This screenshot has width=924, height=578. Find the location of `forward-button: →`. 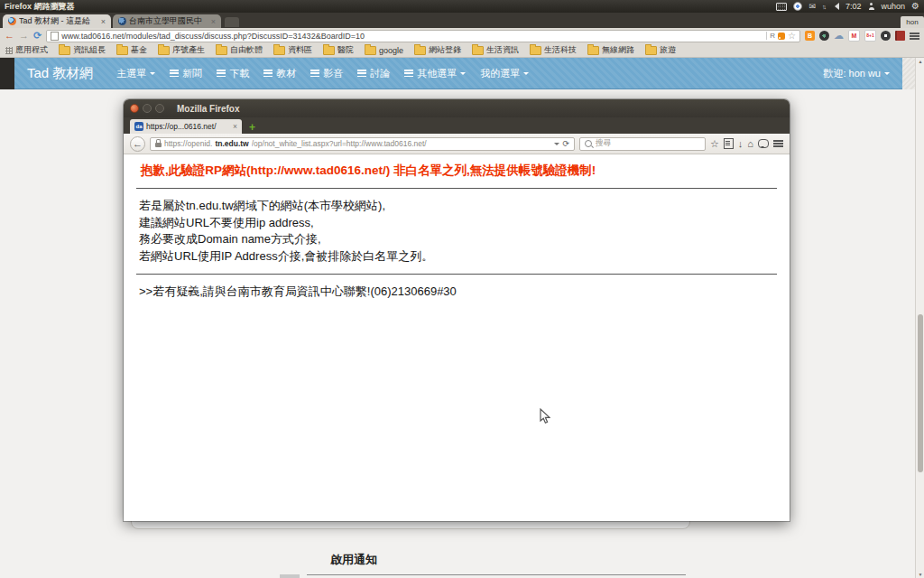

forward-button: → is located at coordinates (23, 36).